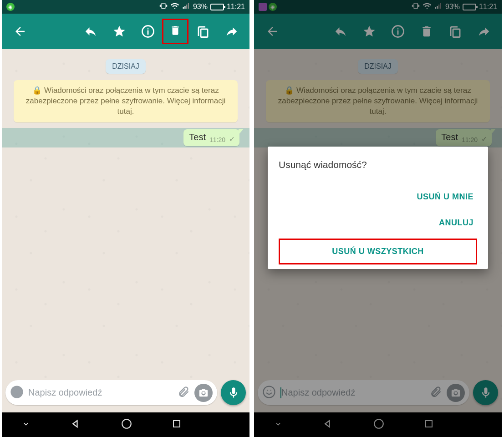 The image size is (504, 437). Describe the element at coordinates (37, 90) in the screenshot. I see `lock-icon: 🔒` at that location.